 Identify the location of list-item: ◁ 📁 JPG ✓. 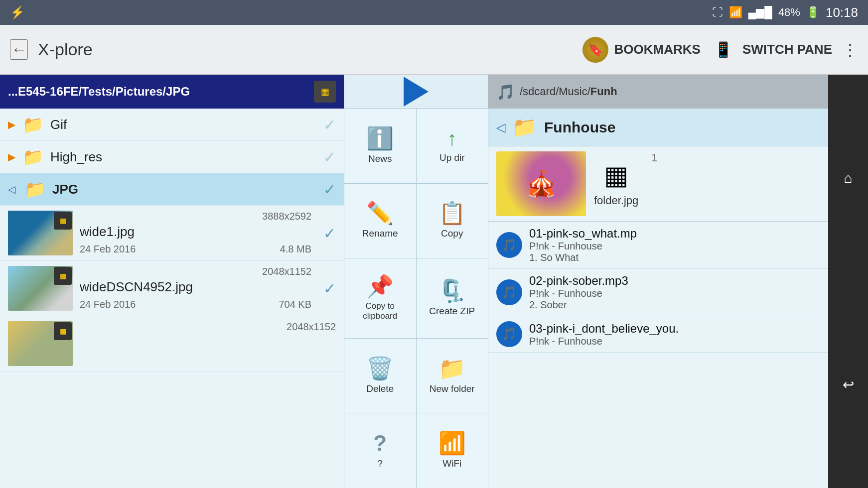
(172, 189).